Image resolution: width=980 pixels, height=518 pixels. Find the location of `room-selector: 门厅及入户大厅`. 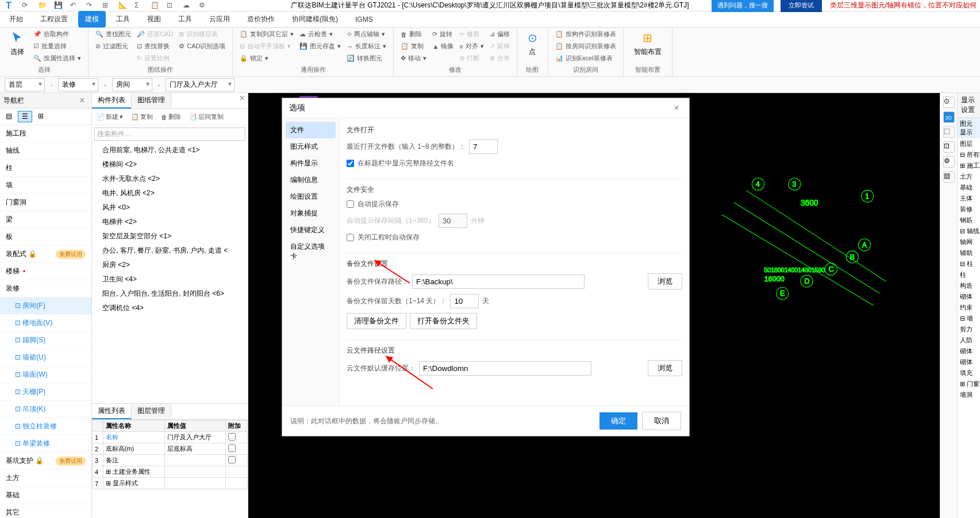

room-selector: 门厅及入户大厅 is located at coordinates (200, 85).